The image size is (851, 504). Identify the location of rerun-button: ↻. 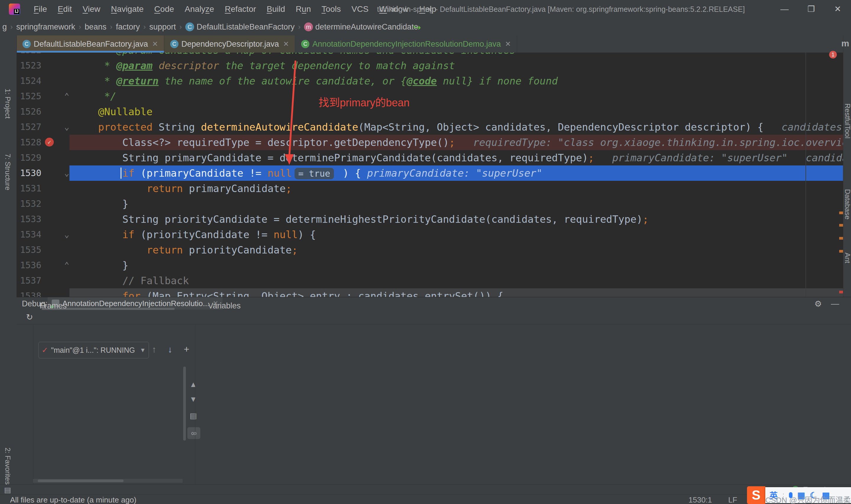
(30, 317).